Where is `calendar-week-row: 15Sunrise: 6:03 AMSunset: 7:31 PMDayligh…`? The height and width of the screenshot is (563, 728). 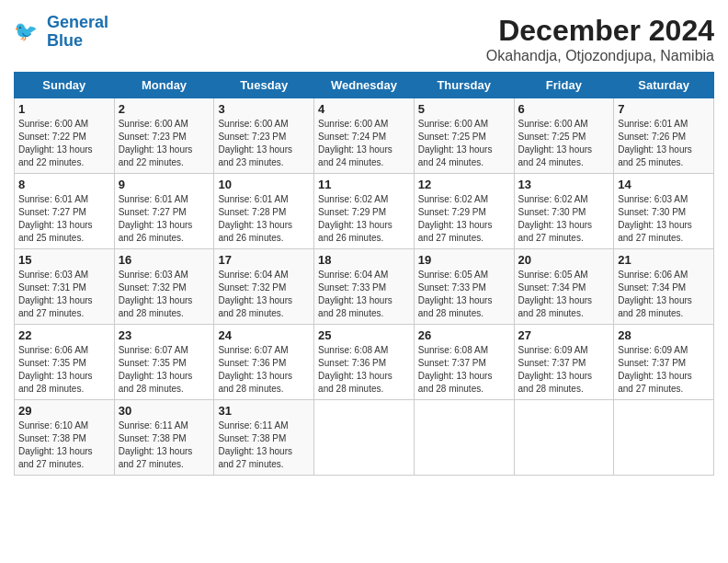 calendar-week-row: 15Sunrise: 6:03 AMSunset: 7:31 PMDayligh… is located at coordinates (364, 287).